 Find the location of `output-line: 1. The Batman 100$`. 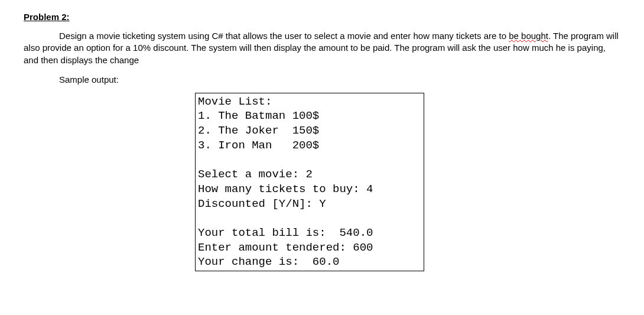

output-line: 1. The Batman 100$ is located at coordinates (259, 116).